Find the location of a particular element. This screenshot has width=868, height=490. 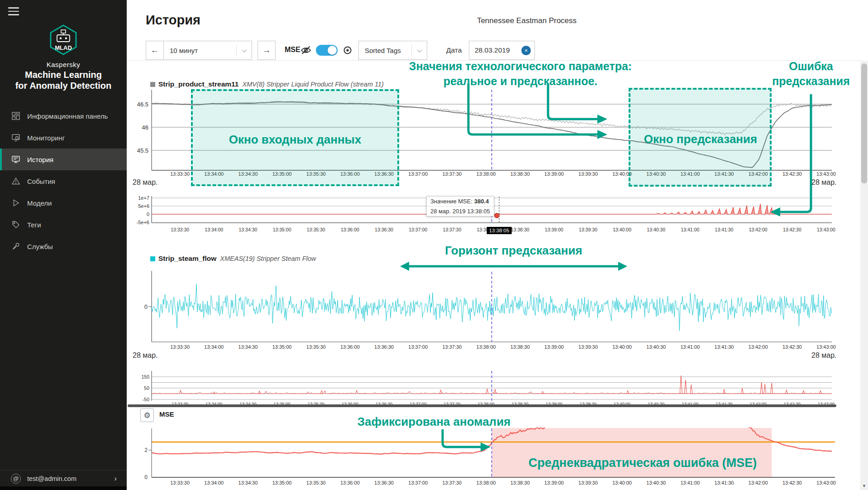

sidebar-item-label: Теги is located at coordinates (34, 225).